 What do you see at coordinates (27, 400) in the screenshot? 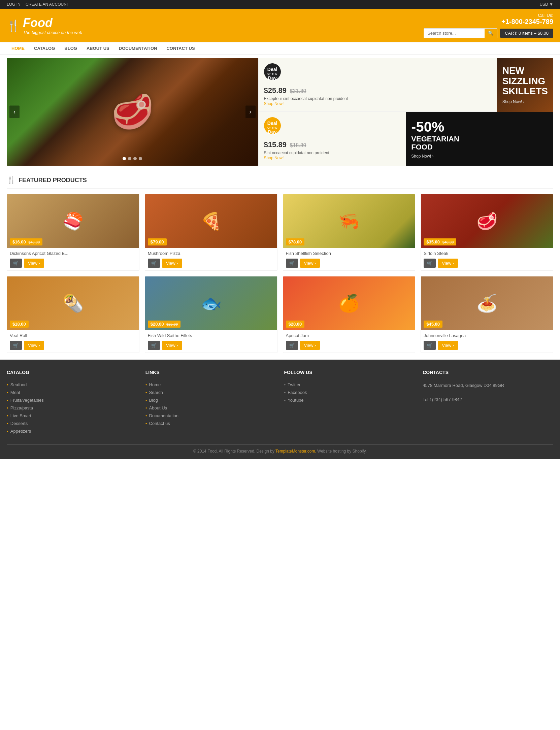
I see `catalog-link-2: Fruits/vegetables` at bounding box center [27, 400].